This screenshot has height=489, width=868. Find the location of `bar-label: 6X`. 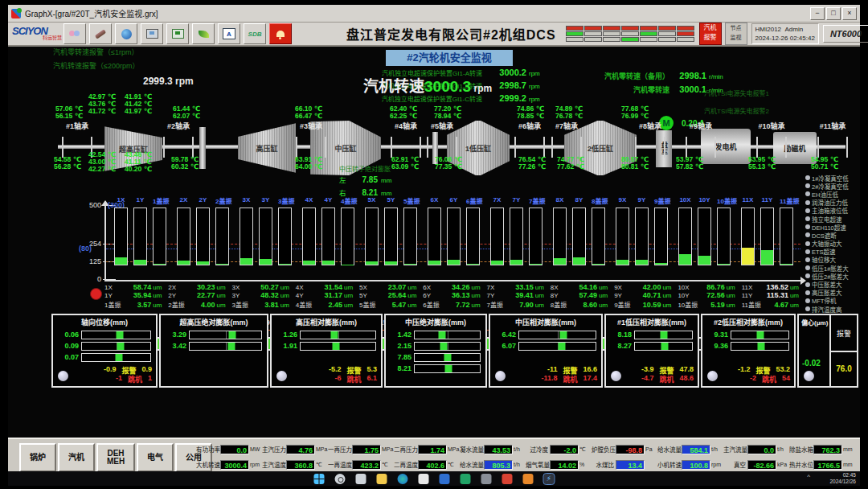

bar-label: 6X is located at coordinates (434, 202).